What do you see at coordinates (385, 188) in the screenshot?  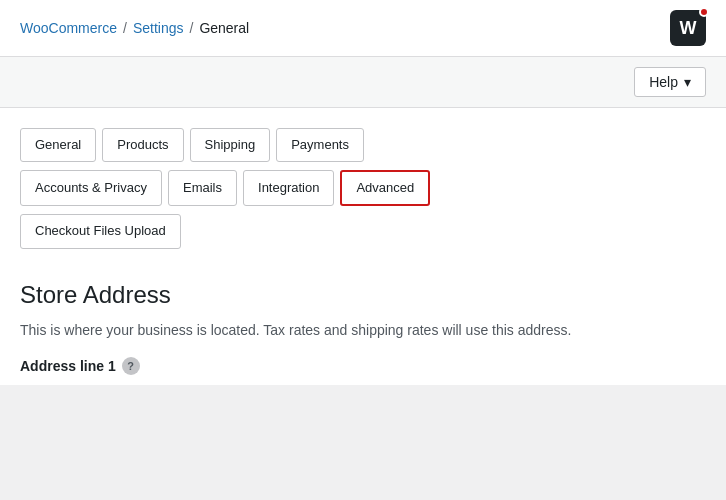 I see `tab-advanced: Advanced` at bounding box center [385, 188].